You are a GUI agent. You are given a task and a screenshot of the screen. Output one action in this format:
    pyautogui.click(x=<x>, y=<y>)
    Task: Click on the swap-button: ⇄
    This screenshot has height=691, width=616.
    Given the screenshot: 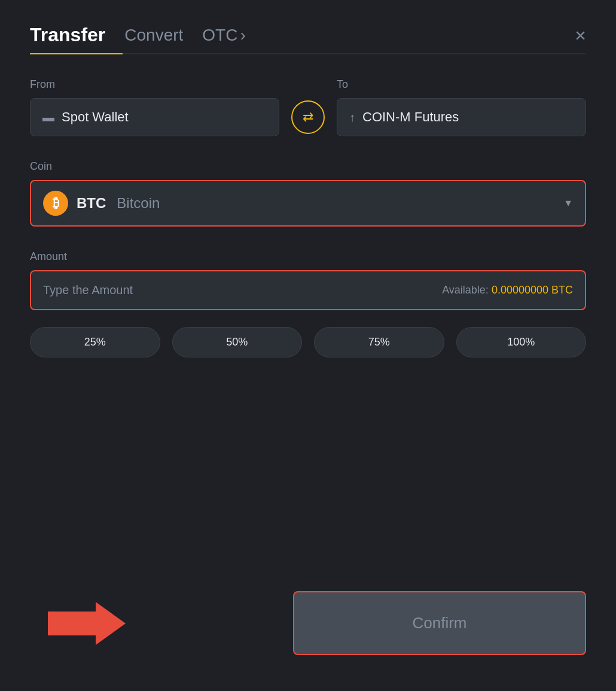 What is the action you would take?
    pyautogui.click(x=308, y=117)
    